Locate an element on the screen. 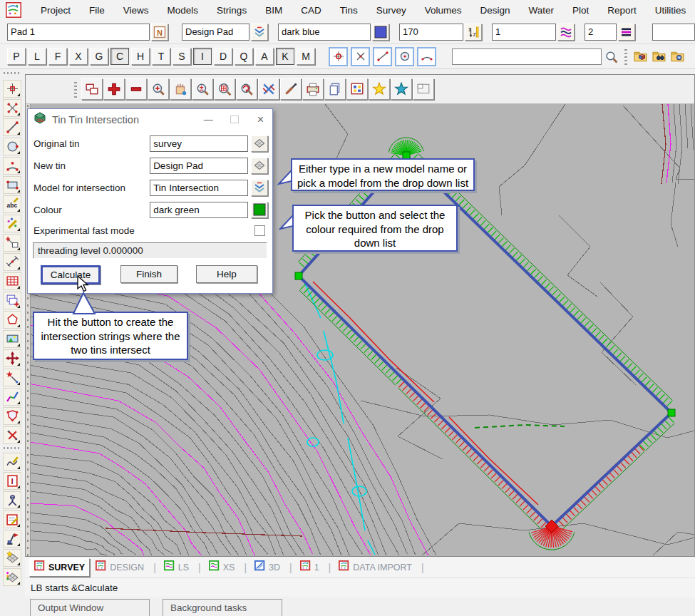  zoom-ext-button is located at coordinates (158, 89).